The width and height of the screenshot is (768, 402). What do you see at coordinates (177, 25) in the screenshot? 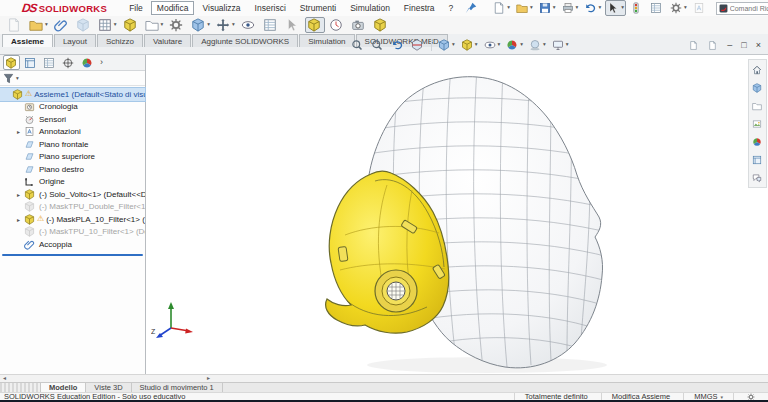
I see `assembly-features-button` at bounding box center [177, 25].